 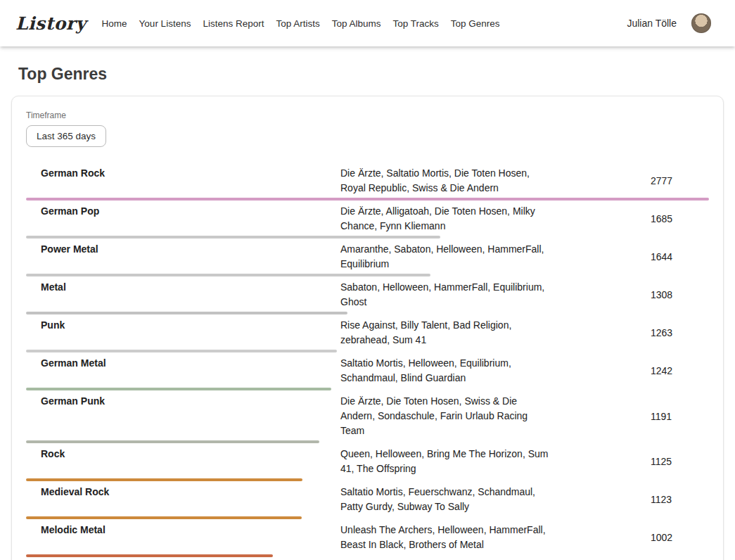 What do you see at coordinates (367, 257) in the screenshot?
I see `genre-row: Power Metal Amaranthe, Sabaton, Hellowee…` at bounding box center [367, 257].